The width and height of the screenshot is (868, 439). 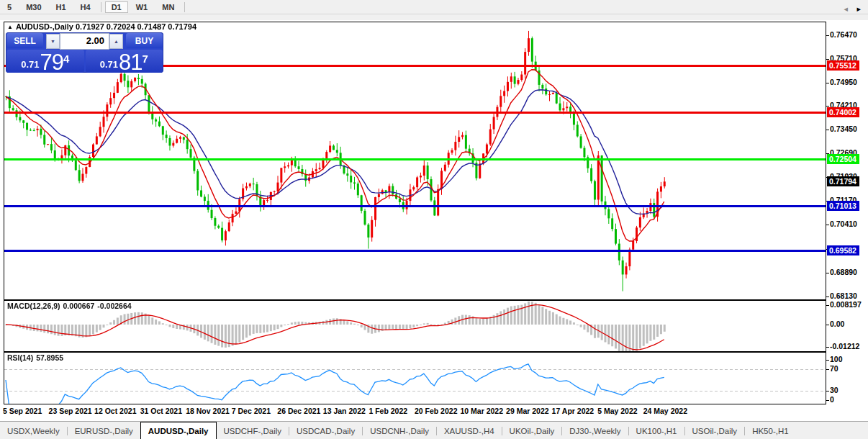 I want to click on time-axis-label: 12 Oct 2021, so click(x=115, y=411).